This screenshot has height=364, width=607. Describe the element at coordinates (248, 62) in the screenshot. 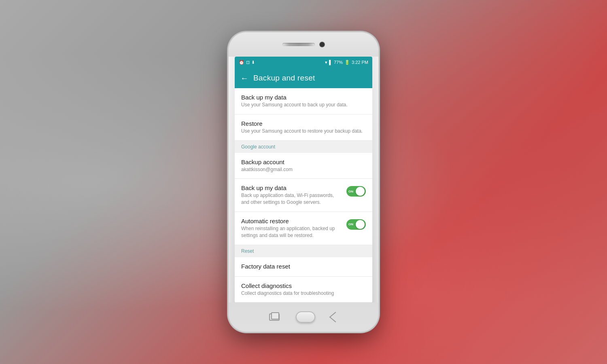

I see `screenshot-icon: ⊡` at that location.